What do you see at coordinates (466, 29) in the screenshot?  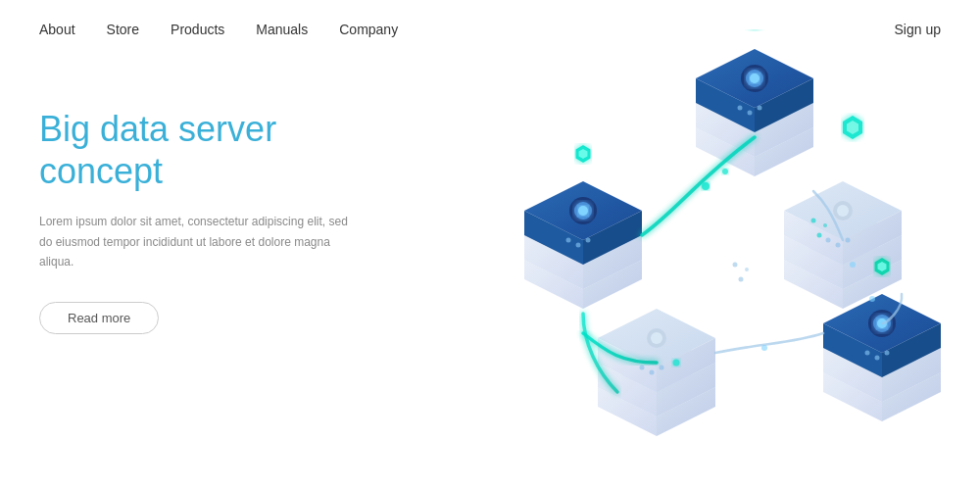 I see `nav-links: About Store Products Manuals Company` at bounding box center [466, 29].